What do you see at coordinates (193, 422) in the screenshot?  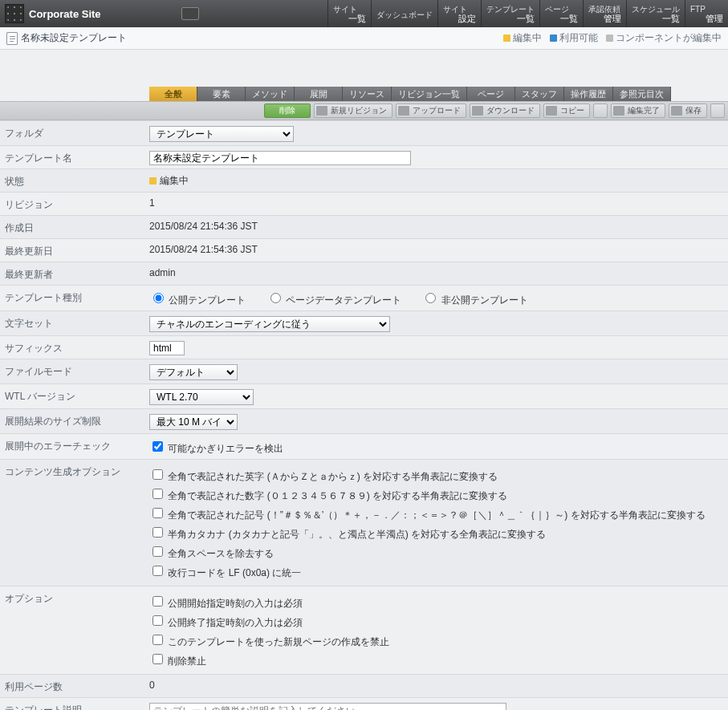 I see `sizelimit-select: 最大 10 M バイト` at bounding box center [193, 422].